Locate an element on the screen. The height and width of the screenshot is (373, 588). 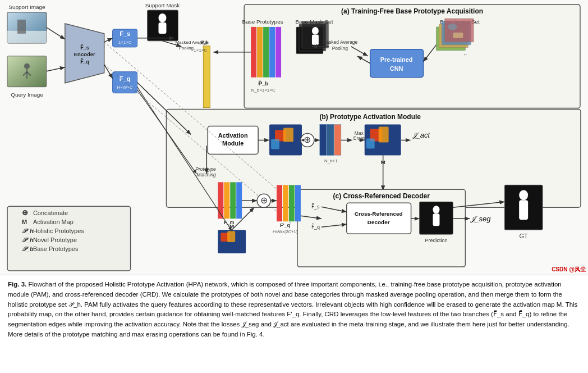
svg-text: 𝒥_act is located at coordinates (421, 135).